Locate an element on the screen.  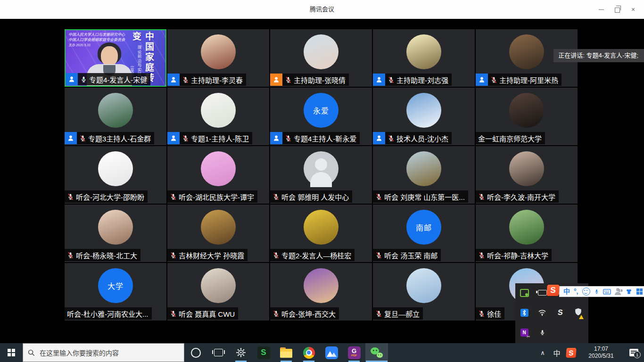
settings-app-button is located at coordinates (241, 353).